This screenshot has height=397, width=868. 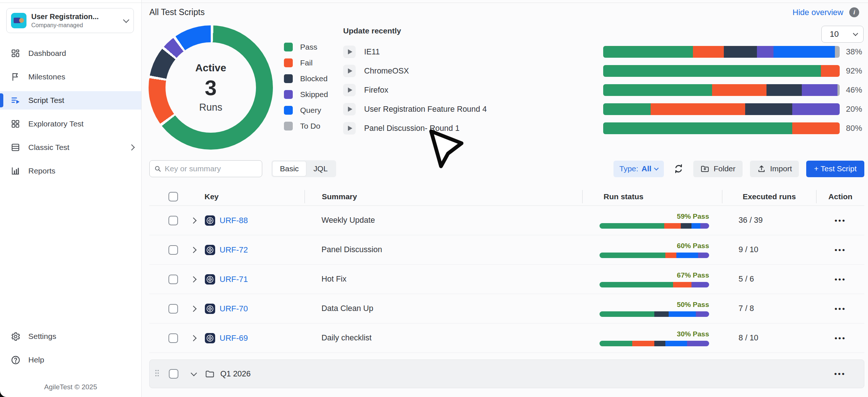 I want to click on search-input, so click(x=211, y=169).